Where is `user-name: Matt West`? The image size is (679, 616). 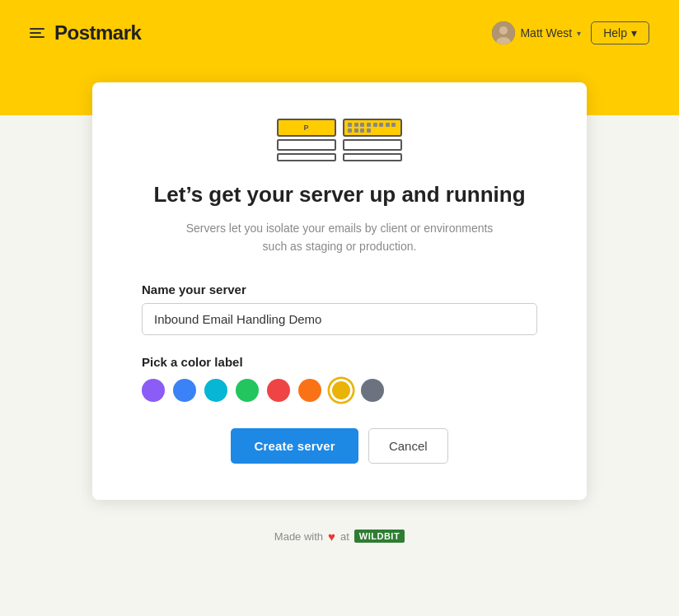
user-name: Matt West is located at coordinates (546, 33).